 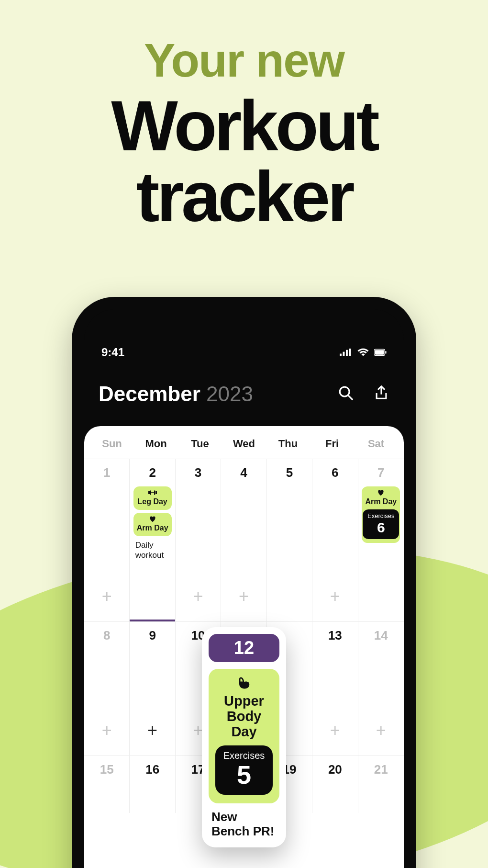 What do you see at coordinates (381, 394) in the screenshot?
I see `share-icon` at bounding box center [381, 394].